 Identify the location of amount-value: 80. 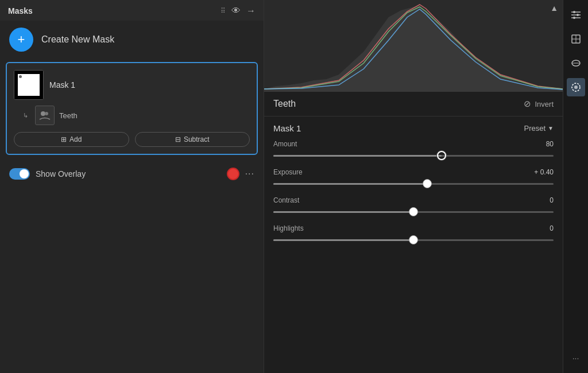
(550, 144).